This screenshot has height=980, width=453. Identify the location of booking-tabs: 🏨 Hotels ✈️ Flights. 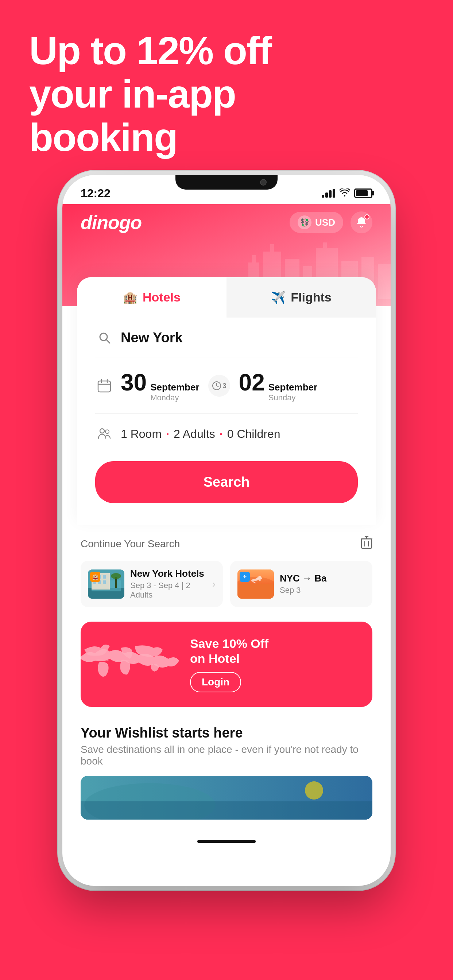
(226, 298).